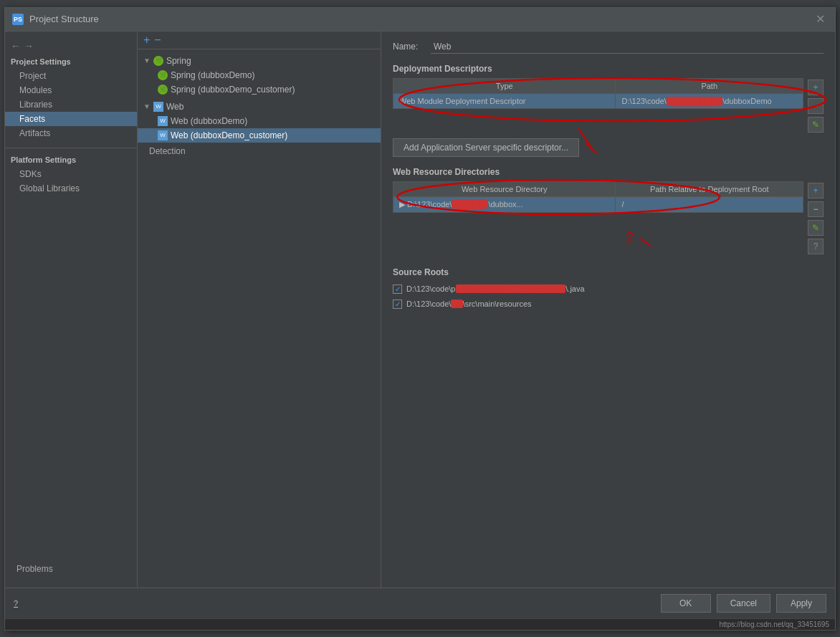  Describe the element at coordinates (608, 69) in the screenshot. I see `deployment-descriptors-label: Deployment Descriptors` at that location.